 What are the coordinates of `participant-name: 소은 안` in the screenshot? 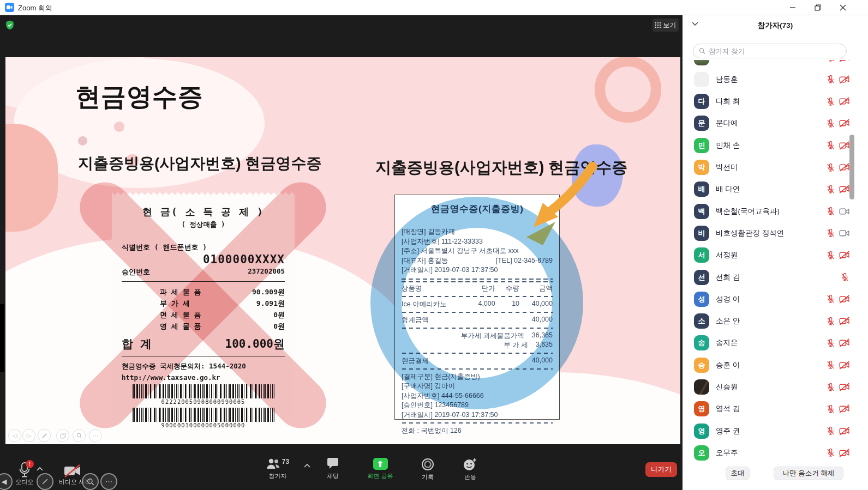 It's located at (771, 321).